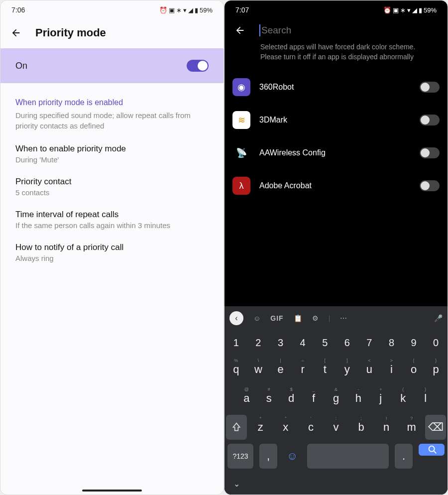 The height and width of the screenshot is (495, 448). What do you see at coordinates (112, 103) in the screenshot?
I see `section-header: When priority mode is enabled` at bounding box center [112, 103].